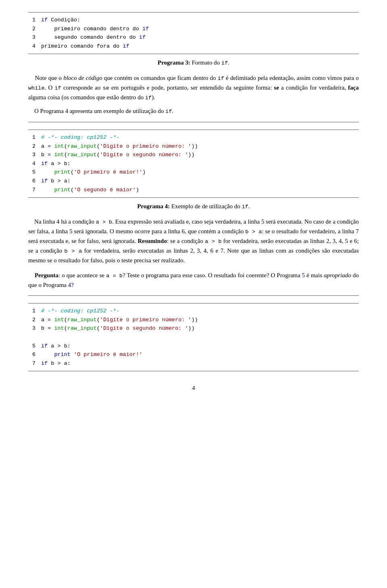  What do you see at coordinates (194, 122) in the screenshot?
I see `horizontal-rule` at bounding box center [194, 122].